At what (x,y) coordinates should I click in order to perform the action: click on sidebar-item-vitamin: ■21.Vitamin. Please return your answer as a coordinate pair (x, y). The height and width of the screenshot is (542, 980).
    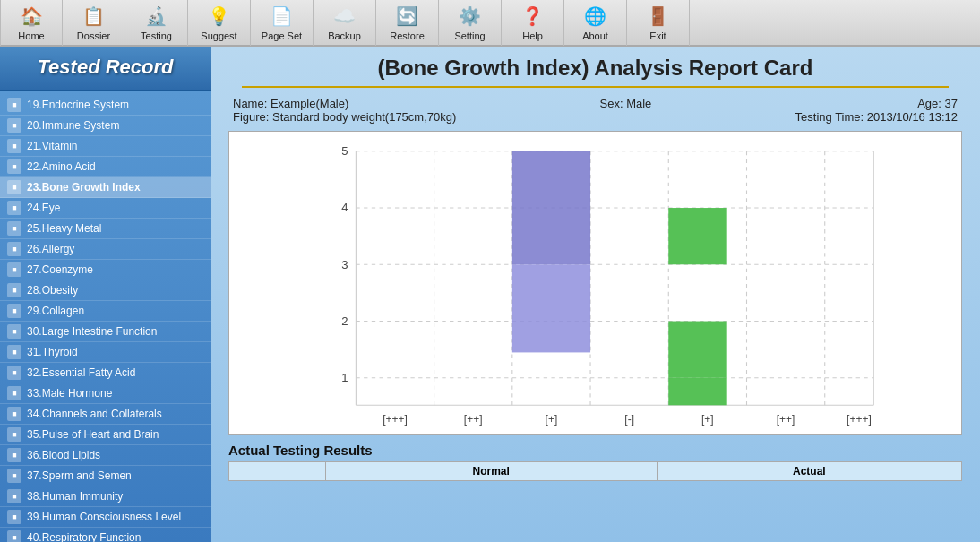
    Looking at the image, I should click on (106, 147).